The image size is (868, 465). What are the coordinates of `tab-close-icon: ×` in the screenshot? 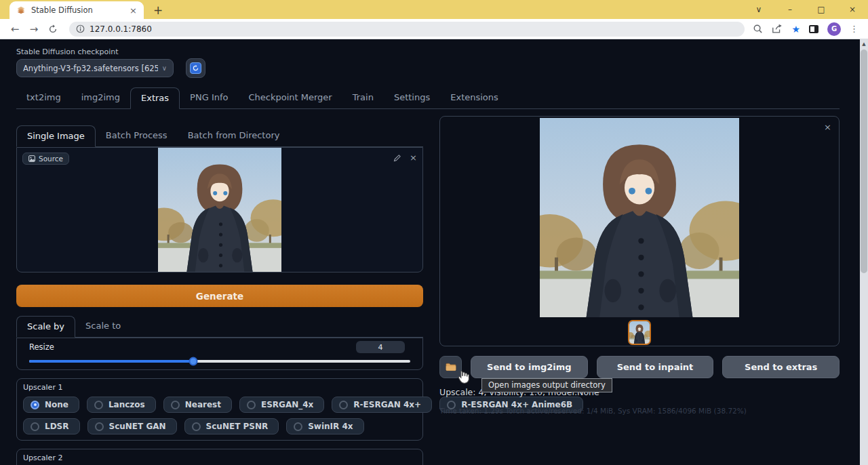 It's located at (133, 11).